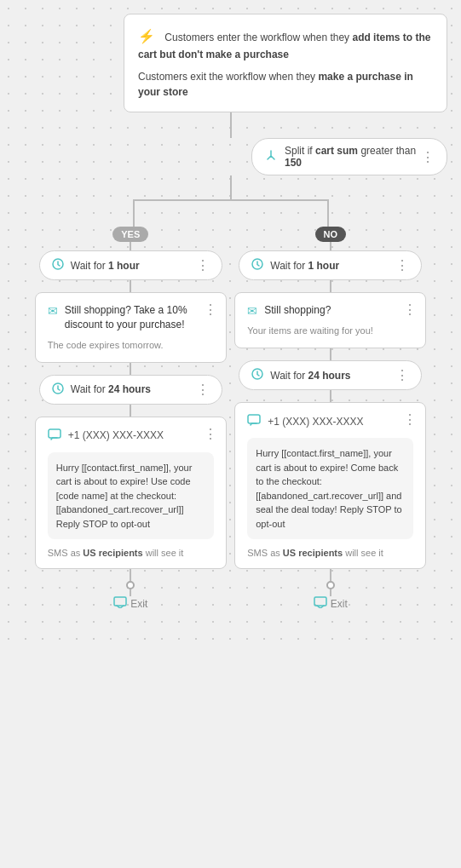  I want to click on yes-exit-node: Exit, so click(130, 596).